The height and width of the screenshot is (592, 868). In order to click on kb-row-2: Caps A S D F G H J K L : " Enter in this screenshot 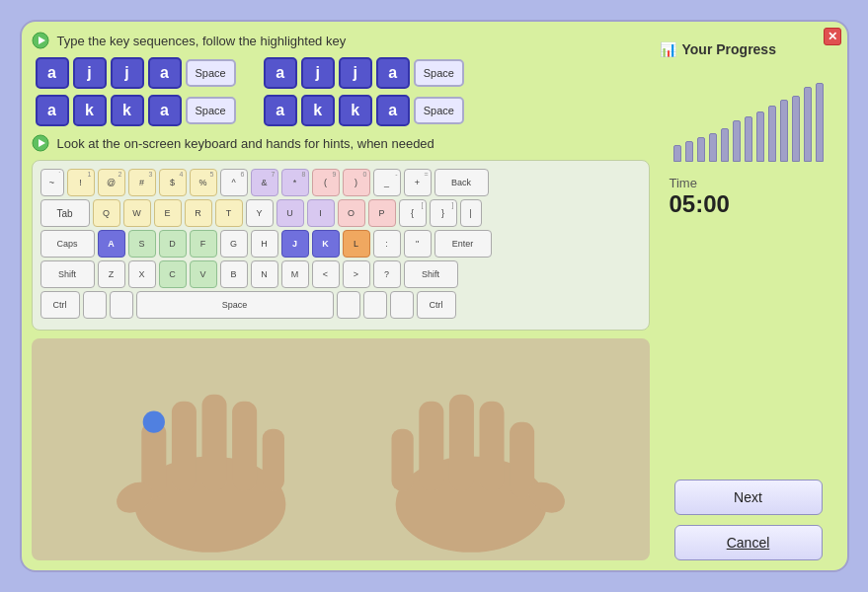, I will do `click(341, 244)`.